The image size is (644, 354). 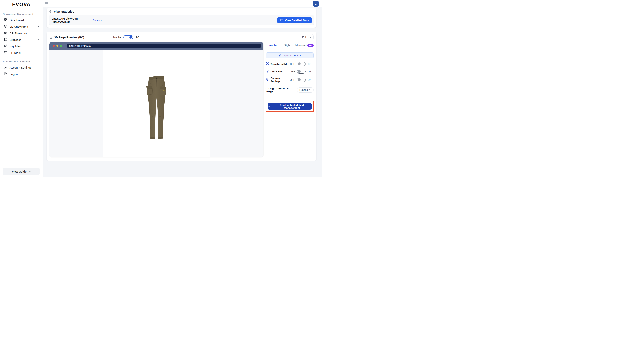 I want to click on api-view-count-label: Latest API View Count (app.evova.ai), so click(x=66, y=20).